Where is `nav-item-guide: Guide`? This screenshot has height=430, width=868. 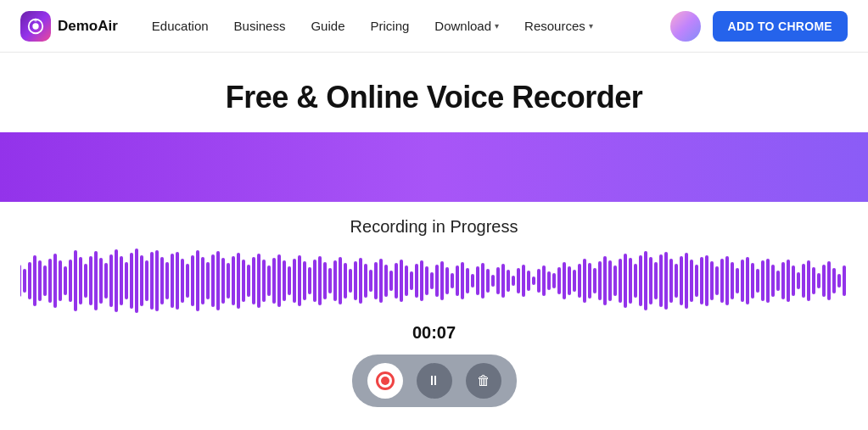
nav-item-guide: Guide is located at coordinates (328, 25).